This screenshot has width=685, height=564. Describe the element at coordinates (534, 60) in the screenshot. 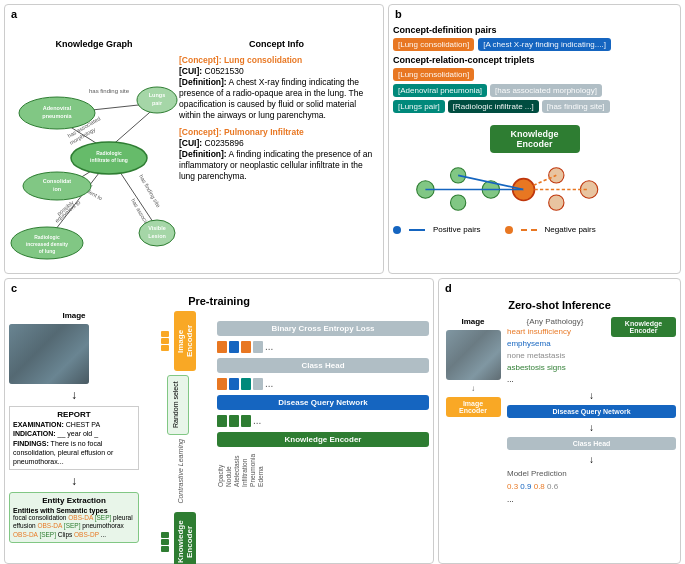

I see `triplets-title: Concept-relation-concept triplets` at that location.